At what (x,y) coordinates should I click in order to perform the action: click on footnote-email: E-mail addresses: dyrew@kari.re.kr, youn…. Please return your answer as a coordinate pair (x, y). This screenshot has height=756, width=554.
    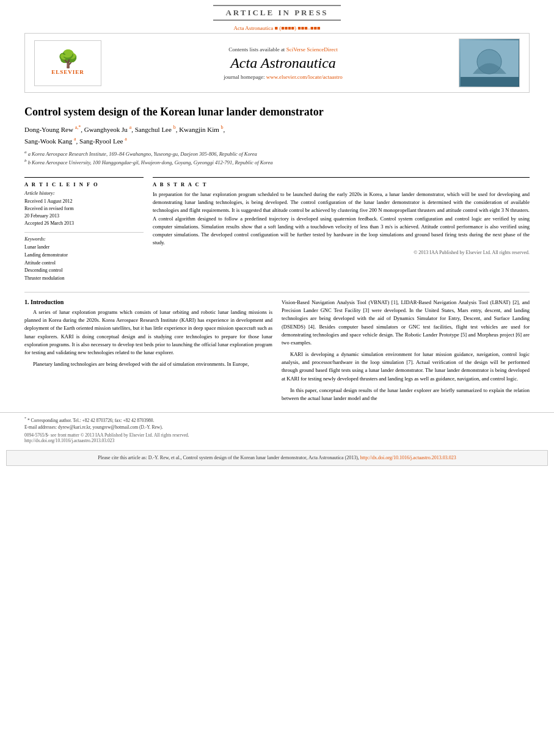
    Looking at the image, I should click on (277, 427).